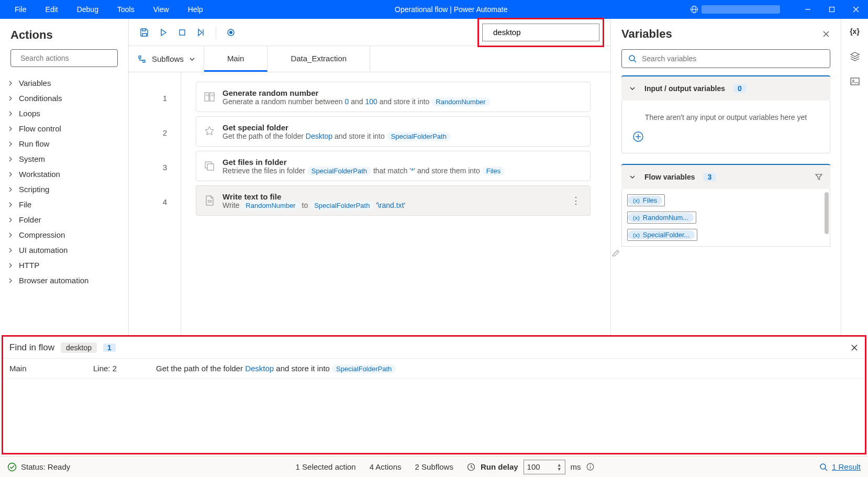 This screenshot has height=477, width=868. I want to click on action-category: Flow control, so click(64, 129).